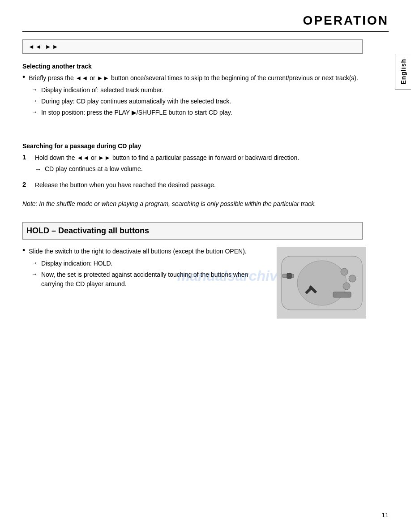 The image size is (411, 532). I want to click on searching-step1-arrow: → CD play continues at a low volume., so click(201, 169).